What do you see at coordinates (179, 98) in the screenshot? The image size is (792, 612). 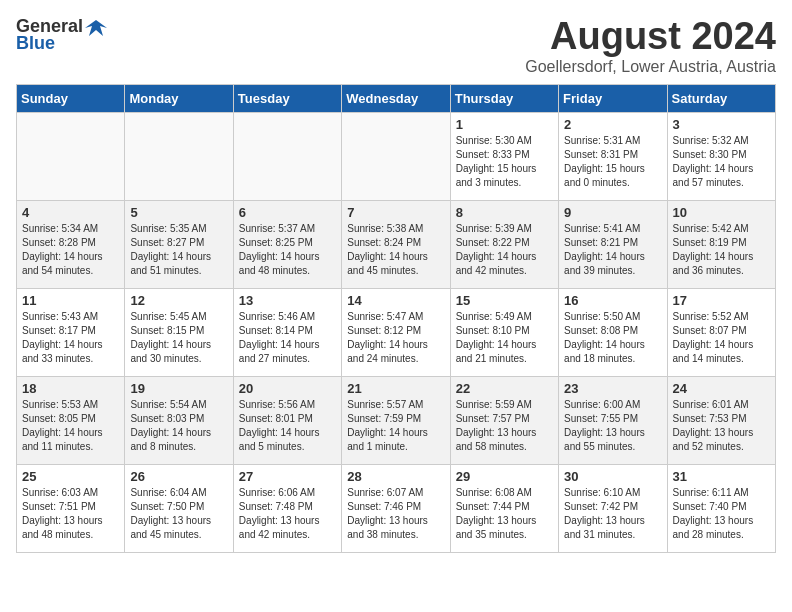 I see `weekday-header-monday: Monday` at bounding box center [179, 98].